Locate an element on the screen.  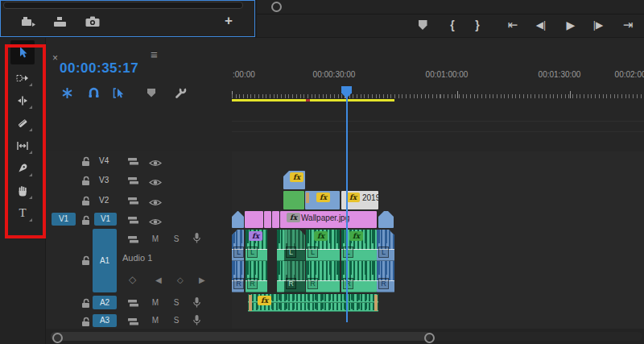
lane-v4 is located at coordinates (438, 161).